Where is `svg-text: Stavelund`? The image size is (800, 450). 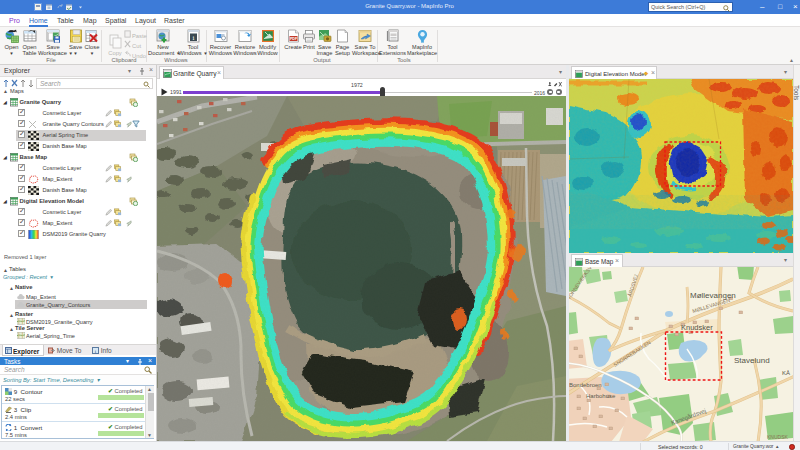
svg-text: Stavelund is located at coordinates (752, 360).